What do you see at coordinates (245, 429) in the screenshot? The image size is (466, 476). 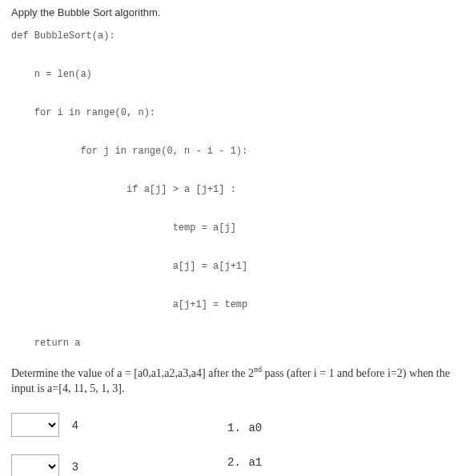 I see `answer-option: 1. a0` at bounding box center [245, 429].